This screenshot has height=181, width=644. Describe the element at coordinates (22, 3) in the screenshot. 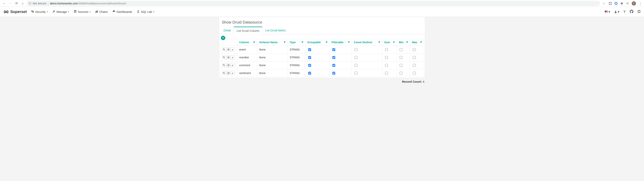

I see `home-button: ⌂` at that location.